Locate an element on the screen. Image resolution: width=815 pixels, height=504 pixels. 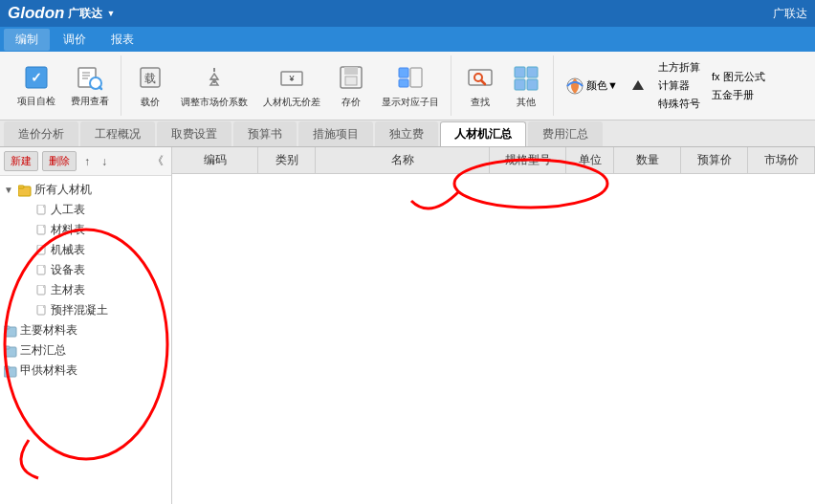
sidebar: 新建 删除 ↑ ↓ 《 ▼ 所有人材机 人工表 is located at coordinates (86, 325).